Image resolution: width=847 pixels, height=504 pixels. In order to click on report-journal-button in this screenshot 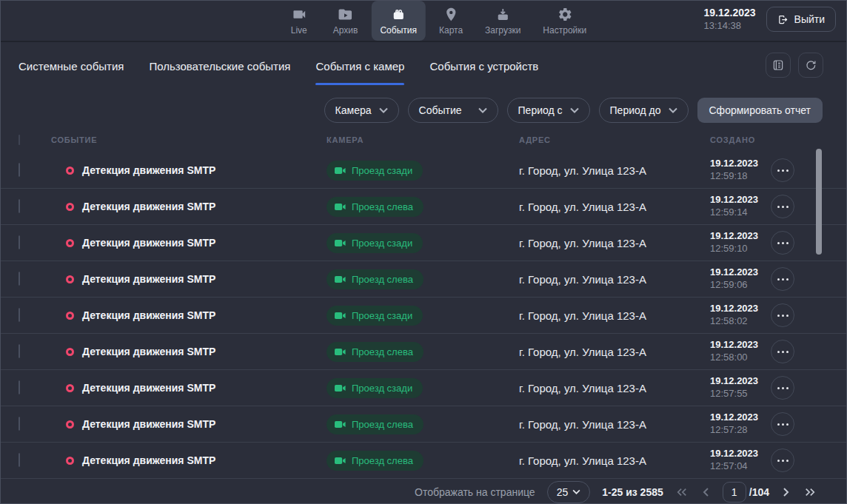, I will do `click(778, 65)`.